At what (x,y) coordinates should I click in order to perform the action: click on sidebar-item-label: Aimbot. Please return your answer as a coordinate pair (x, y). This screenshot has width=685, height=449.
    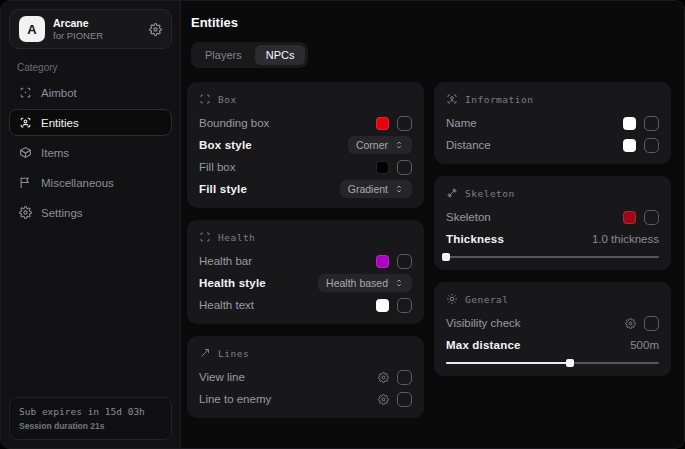
    Looking at the image, I should click on (59, 93).